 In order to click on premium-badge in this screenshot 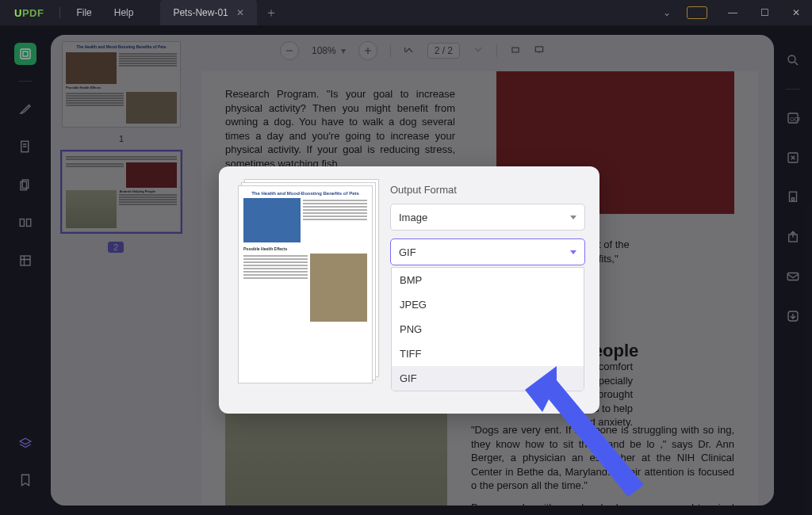, I will do `click(697, 13)`.